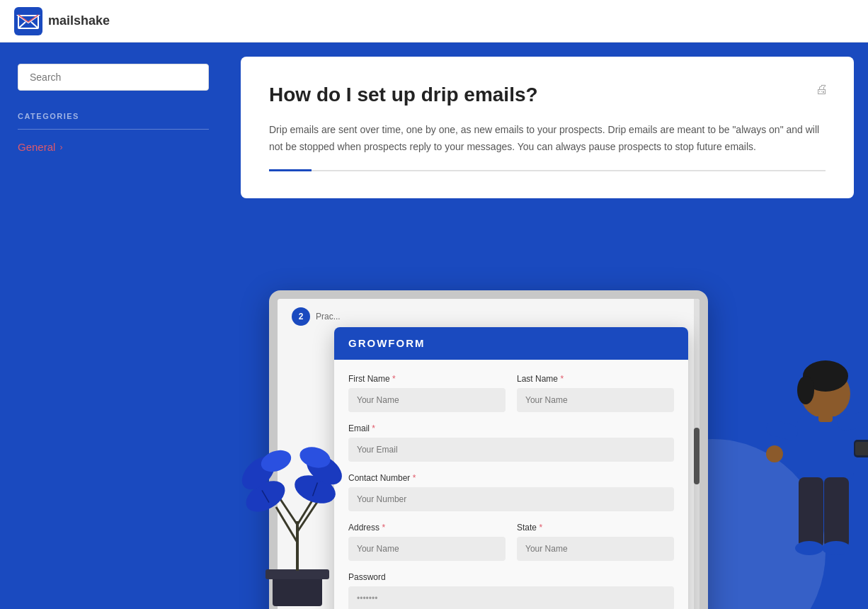 The height and width of the screenshot is (609, 868). Describe the element at coordinates (113, 116) in the screenshot. I see `categories-label: CATEGORIES` at that location.